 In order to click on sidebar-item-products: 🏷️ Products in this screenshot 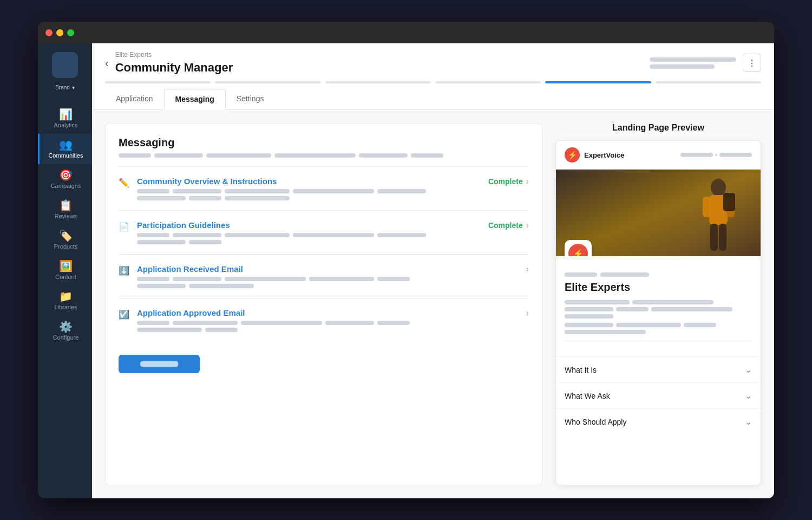, I will do `click(65, 240)`.